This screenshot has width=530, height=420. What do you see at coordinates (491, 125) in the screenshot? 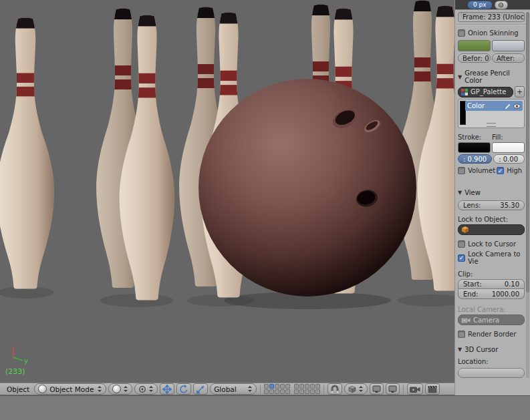
I see `list-resize-grip` at bounding box center [491, 125].